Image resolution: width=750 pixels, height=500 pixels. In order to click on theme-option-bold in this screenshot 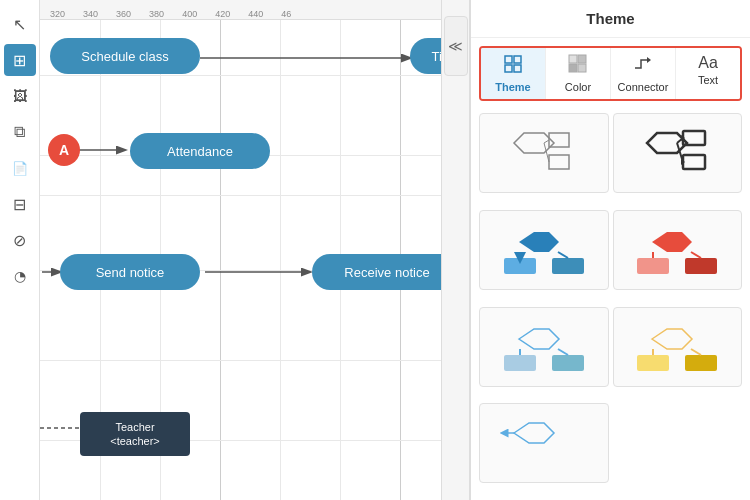, I will do `click(678, 153)`.